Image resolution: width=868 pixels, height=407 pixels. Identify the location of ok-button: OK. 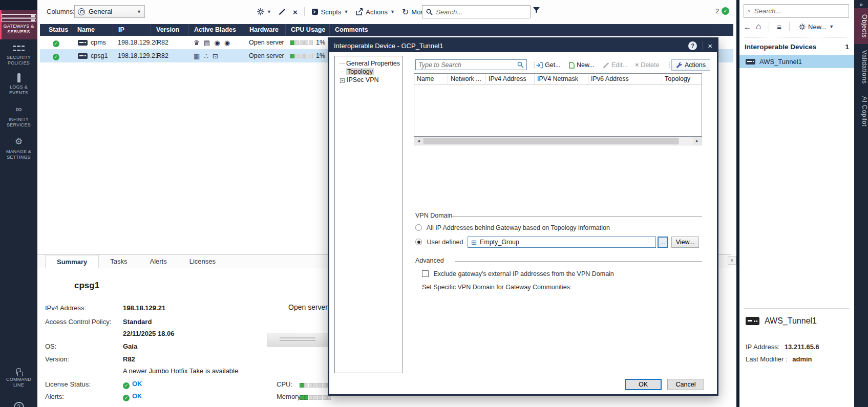
(643, 384).